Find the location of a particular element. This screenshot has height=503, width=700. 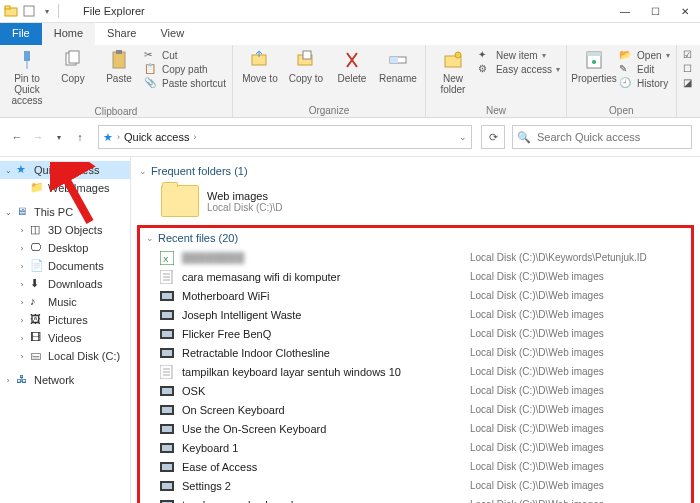

tab-view: View is located at coordinates (172, 34).